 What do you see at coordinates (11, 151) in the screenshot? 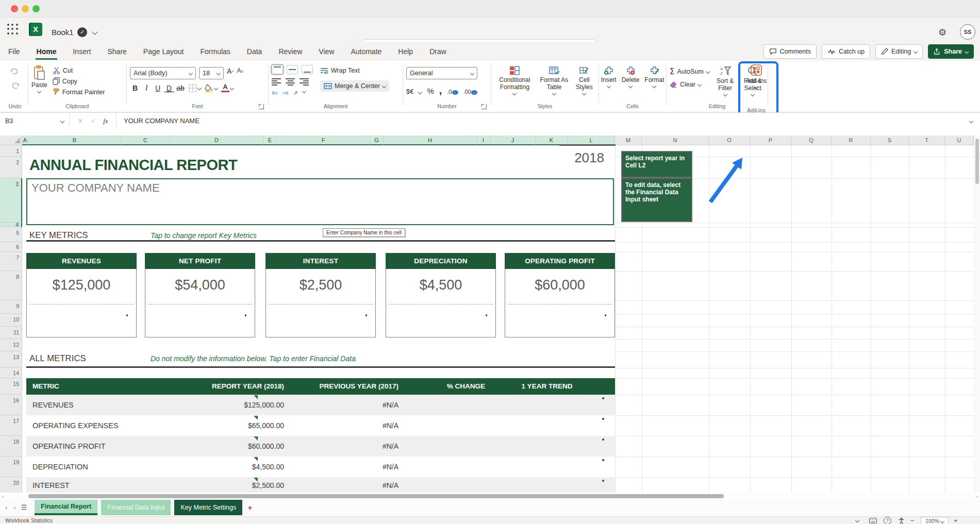
I see `row-header-1: 1` at bounding box center [11, 151].